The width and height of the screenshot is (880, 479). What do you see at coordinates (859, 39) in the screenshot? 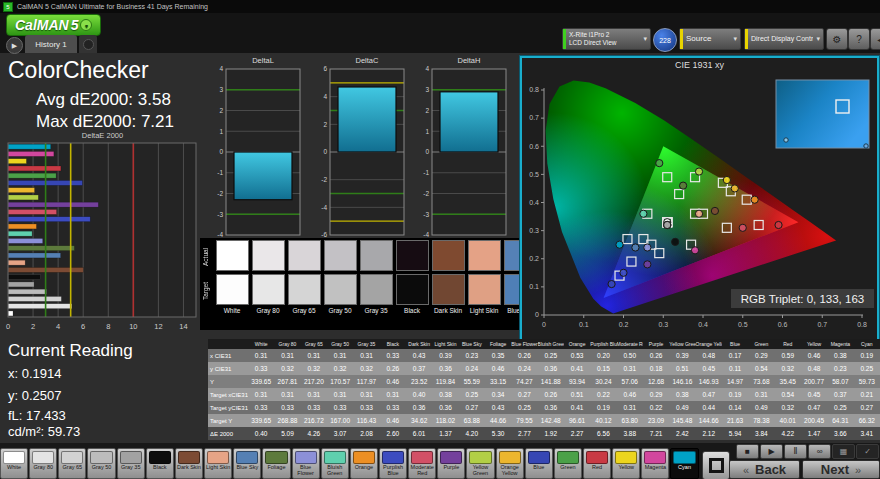
I see `help-icon: ?` at bounding box center [859, 39].